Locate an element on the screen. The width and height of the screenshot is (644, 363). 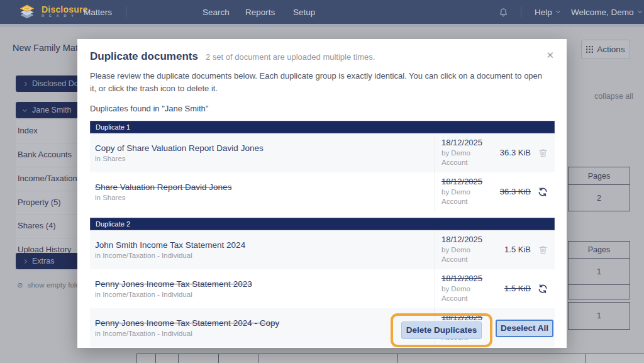
modal-description: Please review the duplicate documents be… is located at coordinates (322, 82).